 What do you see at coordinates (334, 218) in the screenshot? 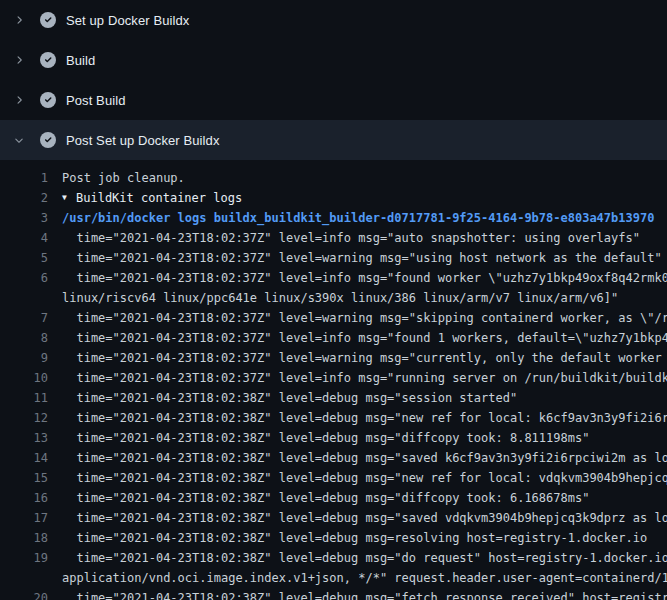
I see `log-row: 3 /usr/bin/docker logs buildx_buildkit_b…` at bounding box center [334, 218].